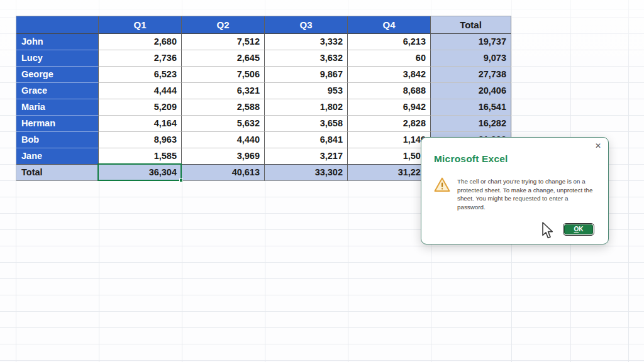 This screenshot has height=362, width=644. I want to click on dialog-message-line: password., so click(532, 207).